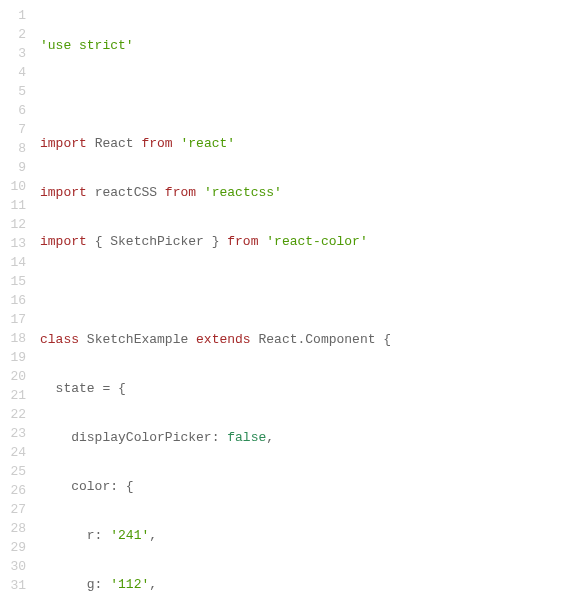 The height and width of the screenshot is (594, 574). What do you see at coordinates (13, 168) in the screenshot?
I see `line-number: 9` at bounding box center [13, 168].